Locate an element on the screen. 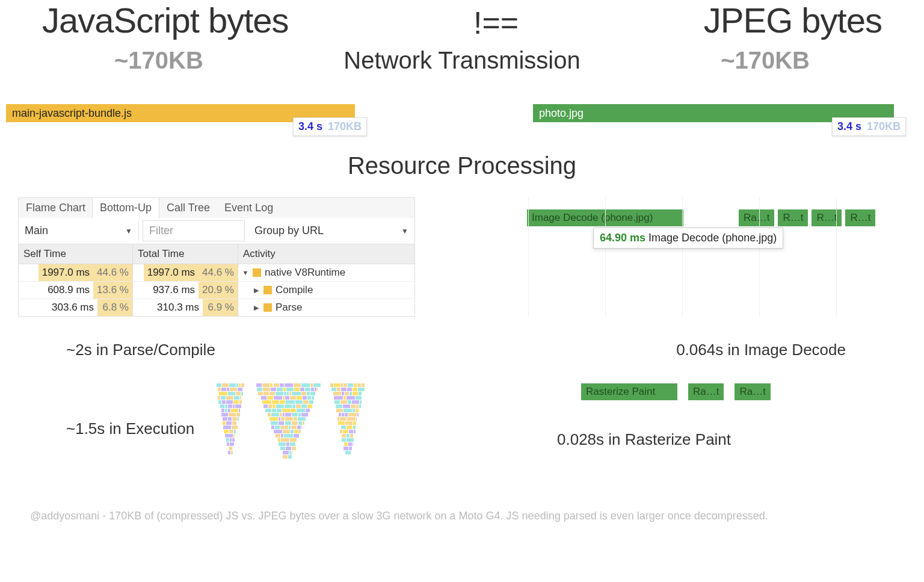 The image size is (924, 582). decode-chip: Ra…t is located at coordinates (757, 218).